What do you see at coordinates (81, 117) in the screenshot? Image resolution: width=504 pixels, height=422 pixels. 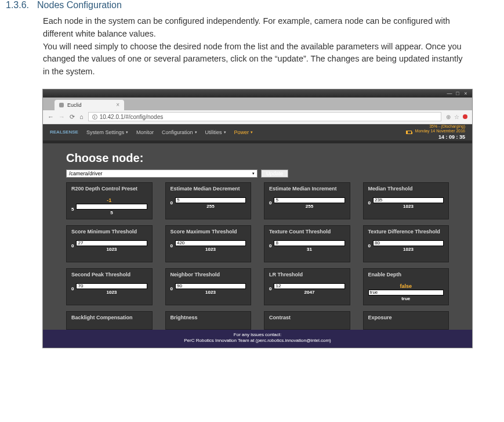 I see `home-icon: ⌂` at bounding box center [81, 117].